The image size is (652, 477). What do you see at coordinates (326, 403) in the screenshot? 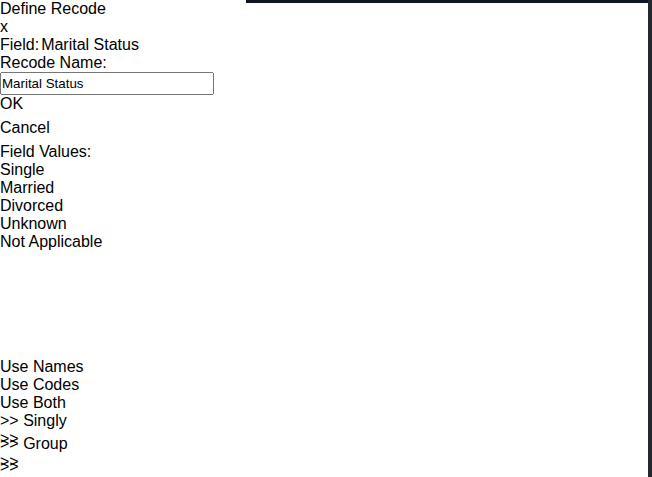
I see `radio-use-both: Use Both` at bounding box center [326, 403].